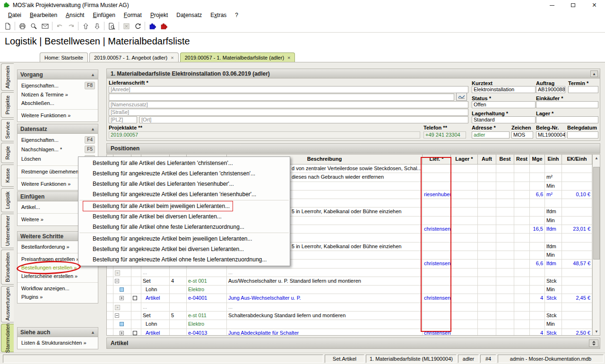  Describe the element at coordinates (596, 332) in the screenshot. I see `scroll-down-icon: ▼` at that location.